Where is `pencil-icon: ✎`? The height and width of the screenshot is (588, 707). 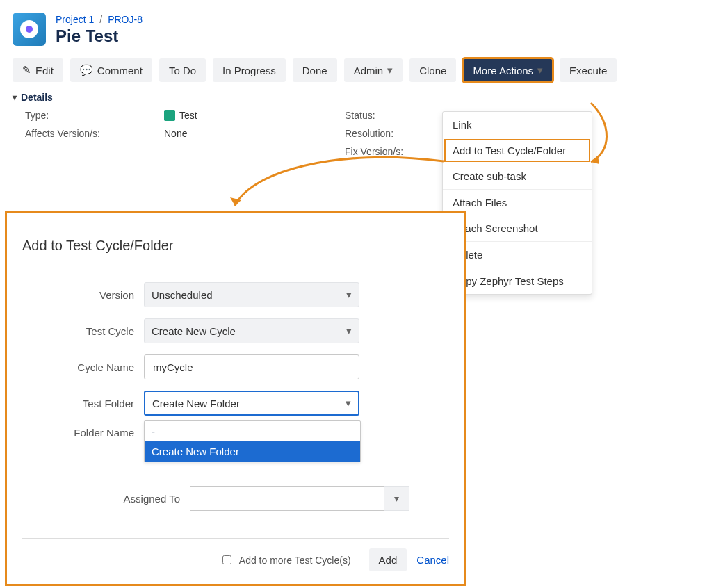
pencil-icon: ✎ is located at coordinates (26, 70).